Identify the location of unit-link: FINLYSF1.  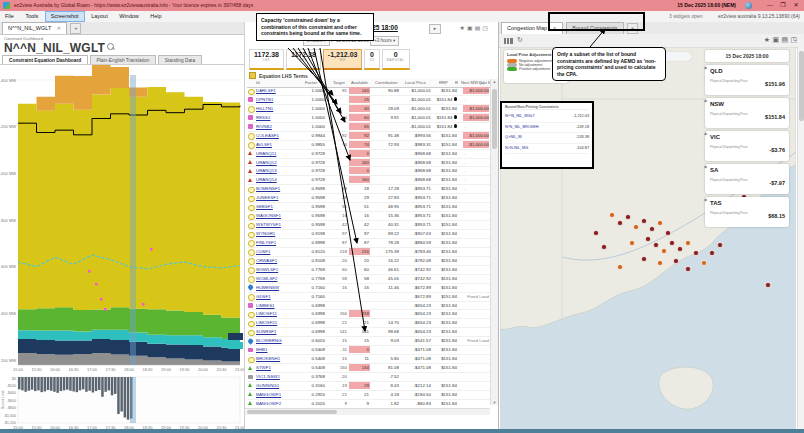
(278, 242).